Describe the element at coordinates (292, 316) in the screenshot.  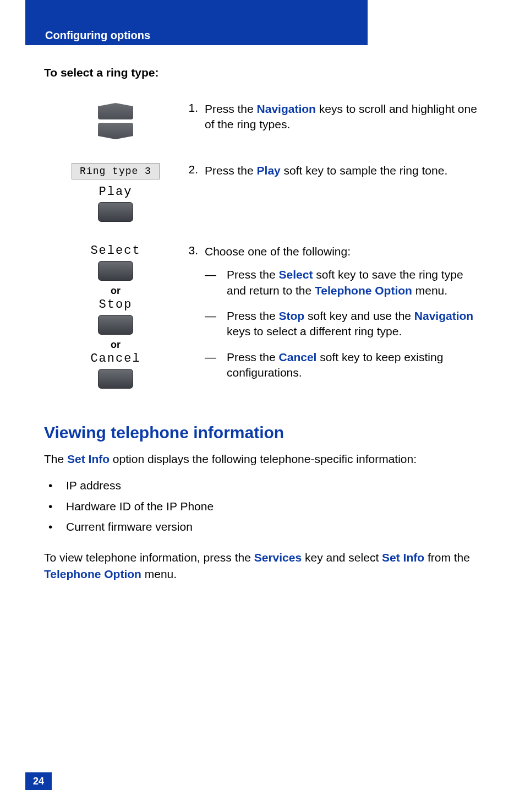
I see `emph-stop: Stop` at that location.